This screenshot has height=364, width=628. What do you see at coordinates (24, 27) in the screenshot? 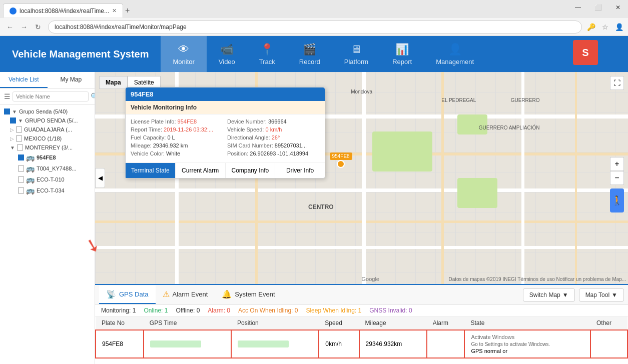
I see `forward-button: →` at bounding box center [24, 27].